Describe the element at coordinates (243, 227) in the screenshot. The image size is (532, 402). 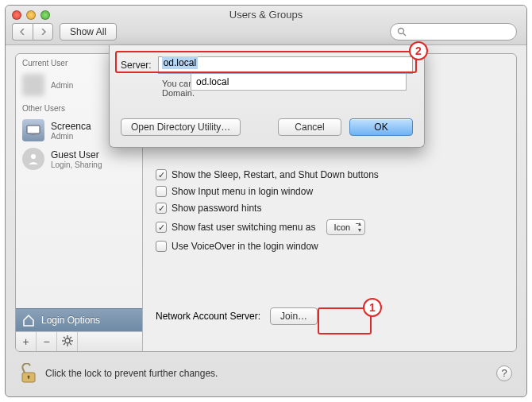
I see `option-label: Show fast user switching menu as` at that location.